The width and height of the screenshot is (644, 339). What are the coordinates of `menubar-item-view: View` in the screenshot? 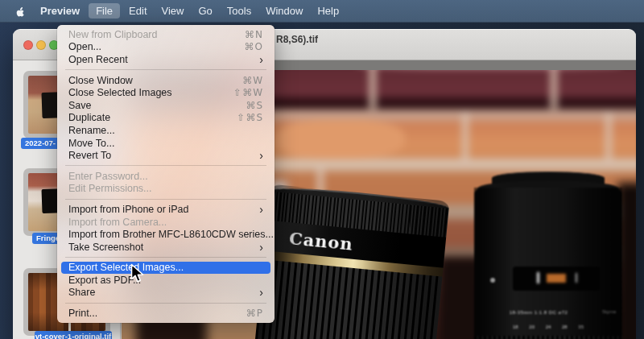 It's located at (173, 11).